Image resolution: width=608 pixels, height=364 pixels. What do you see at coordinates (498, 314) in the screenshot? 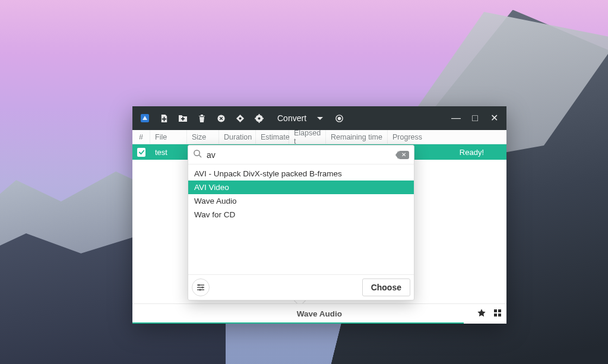
I see `grid-button` at bounding box center [498, 314].